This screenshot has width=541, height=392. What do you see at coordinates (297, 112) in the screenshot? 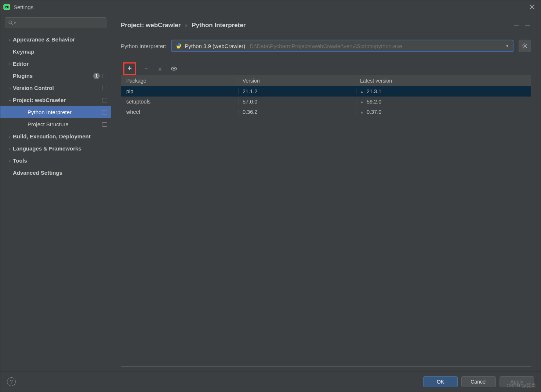
I see `cell-version: 0.36.2` at bounding box center [297, 112].